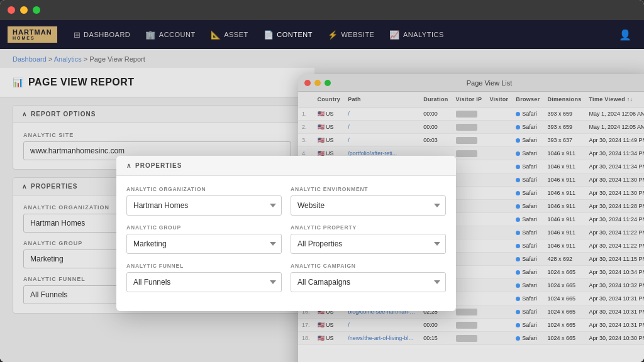 This screenshot has height=362, width=644. I want to click on maximize-button, so click(36, 10).